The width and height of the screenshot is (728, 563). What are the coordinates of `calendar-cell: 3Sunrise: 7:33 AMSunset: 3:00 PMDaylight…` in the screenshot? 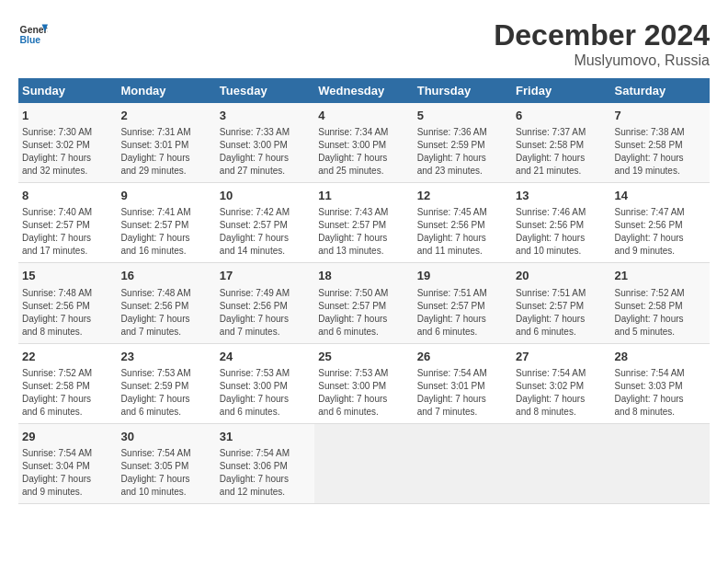 It's located at (265, 144).